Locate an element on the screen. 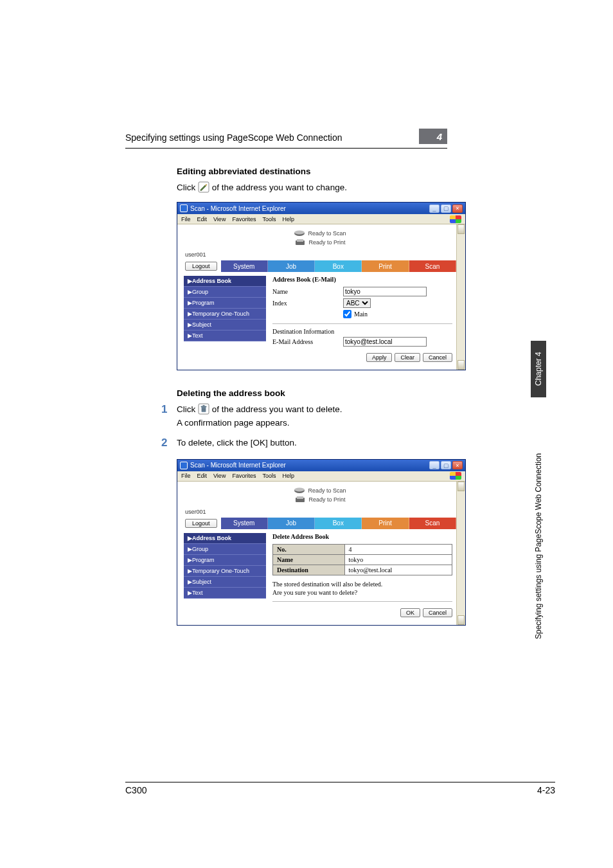  windows-flag-icon is located at coordinates (456, 219).